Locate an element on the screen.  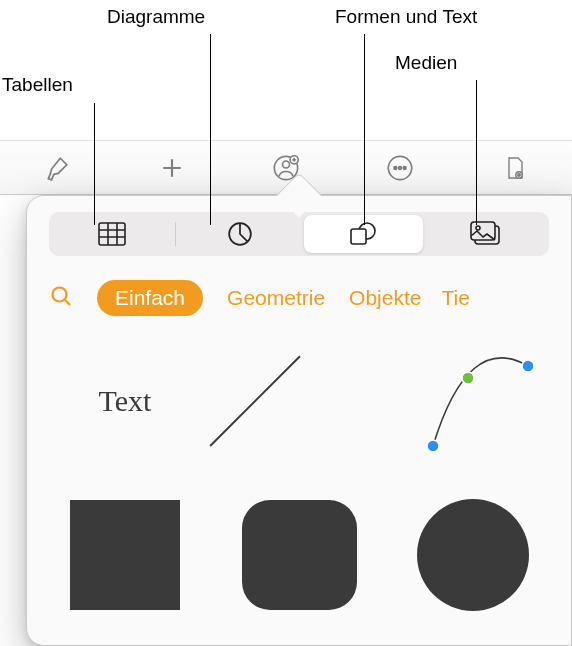
search-icon is located at coordinates (61, 298).